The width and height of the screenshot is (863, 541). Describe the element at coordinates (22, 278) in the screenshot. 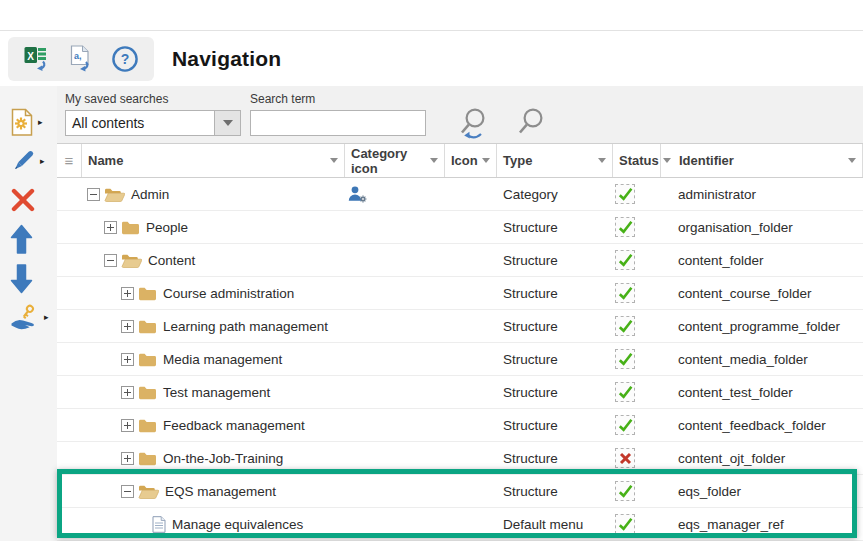

I see `move-down-icon` at that location.